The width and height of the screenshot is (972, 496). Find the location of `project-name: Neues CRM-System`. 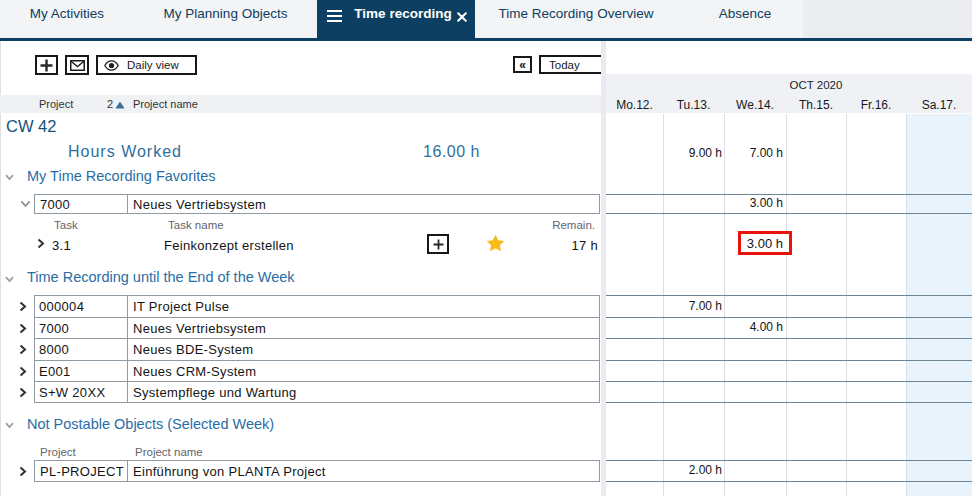

project-name: Neues CRM-System is located at coordinates (363, 372).